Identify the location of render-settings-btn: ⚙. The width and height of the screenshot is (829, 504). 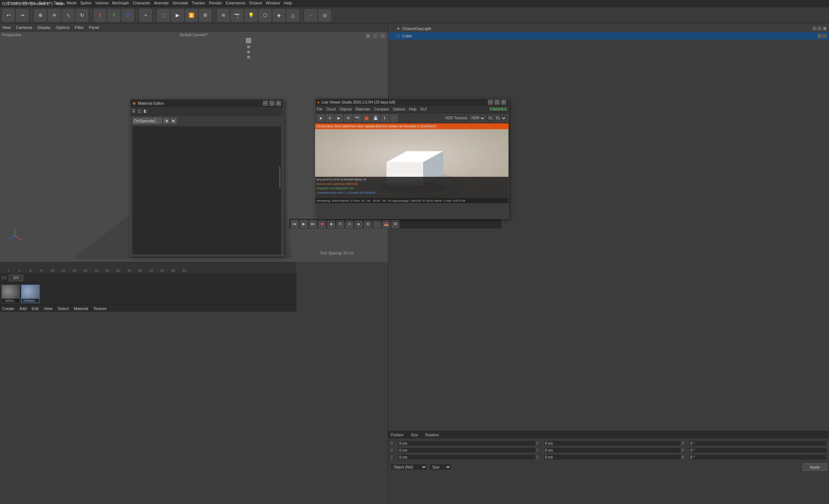
(205, 15).